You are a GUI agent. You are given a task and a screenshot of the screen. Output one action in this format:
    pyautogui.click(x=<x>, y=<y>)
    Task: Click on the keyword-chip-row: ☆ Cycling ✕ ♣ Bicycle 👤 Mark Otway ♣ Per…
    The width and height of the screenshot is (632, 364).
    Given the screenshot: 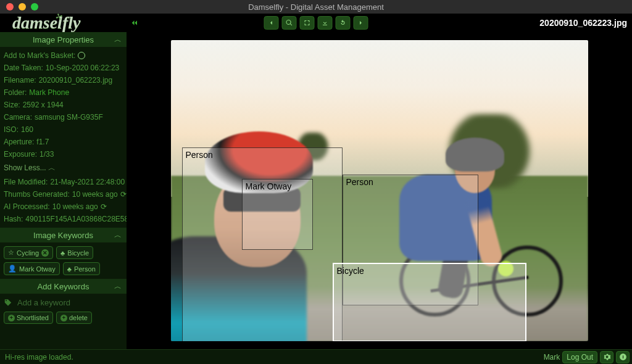 What is the action you would take?
    pyautogui.click(x=63, y=260)
    